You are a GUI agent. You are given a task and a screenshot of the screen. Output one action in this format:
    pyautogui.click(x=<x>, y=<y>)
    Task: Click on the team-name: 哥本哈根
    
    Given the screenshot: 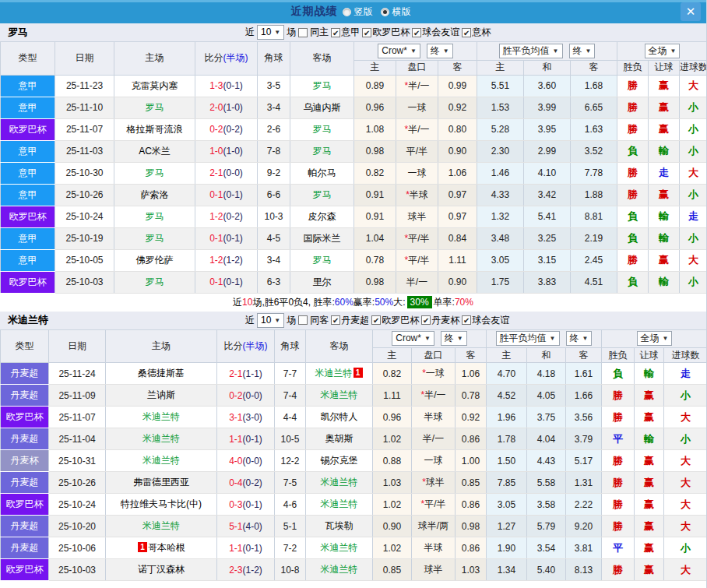 What is the action you would take?
    pyautogui.click(x=167, y=548)
    